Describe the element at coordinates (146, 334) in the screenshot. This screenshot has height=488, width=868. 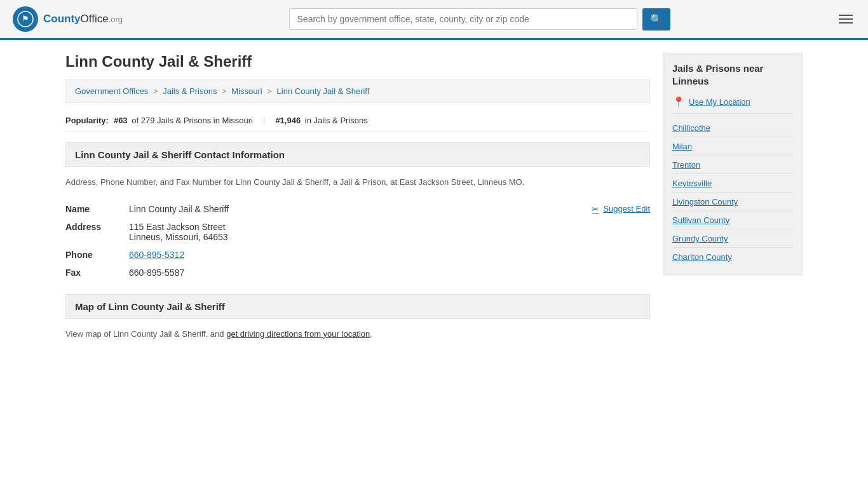
I see `map-desc-before: View map of Linn County Jail & Sheriff, …` at that location.